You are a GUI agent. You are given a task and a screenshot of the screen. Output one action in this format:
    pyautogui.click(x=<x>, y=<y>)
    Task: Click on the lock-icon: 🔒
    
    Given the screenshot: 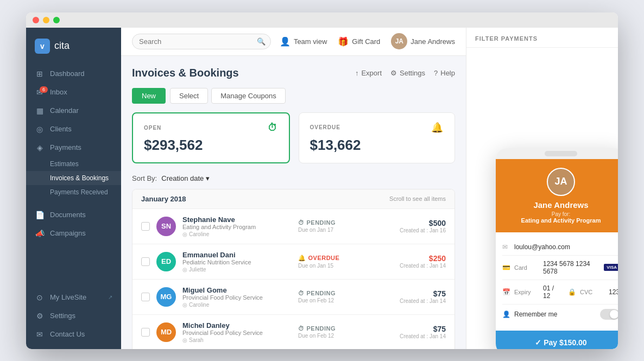 What is the action you would take?
    pyautogui.click(x=572, y=292)
    